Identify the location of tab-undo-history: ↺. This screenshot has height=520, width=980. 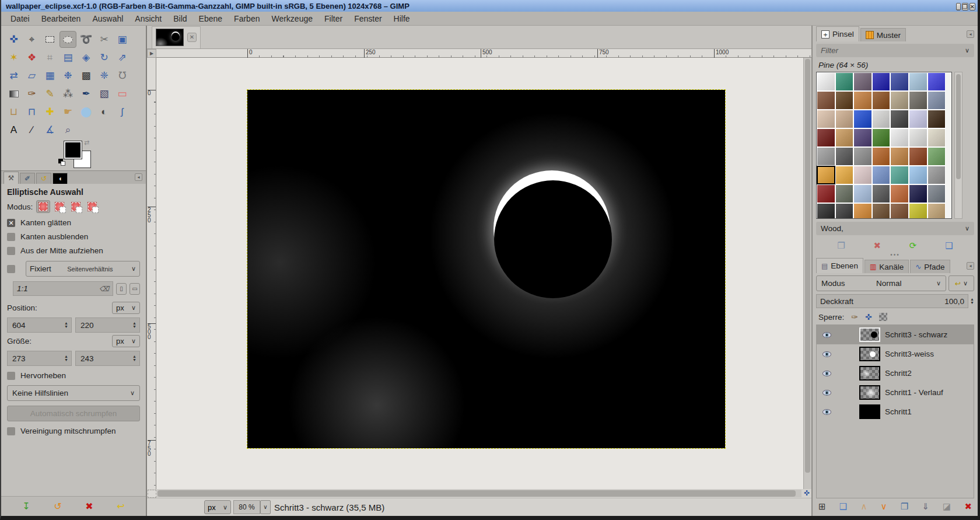
(44, 179).